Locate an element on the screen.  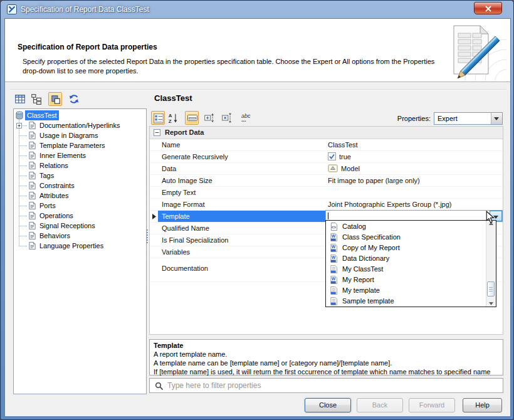
tree-view-icon is located at coordinates (36, 99).